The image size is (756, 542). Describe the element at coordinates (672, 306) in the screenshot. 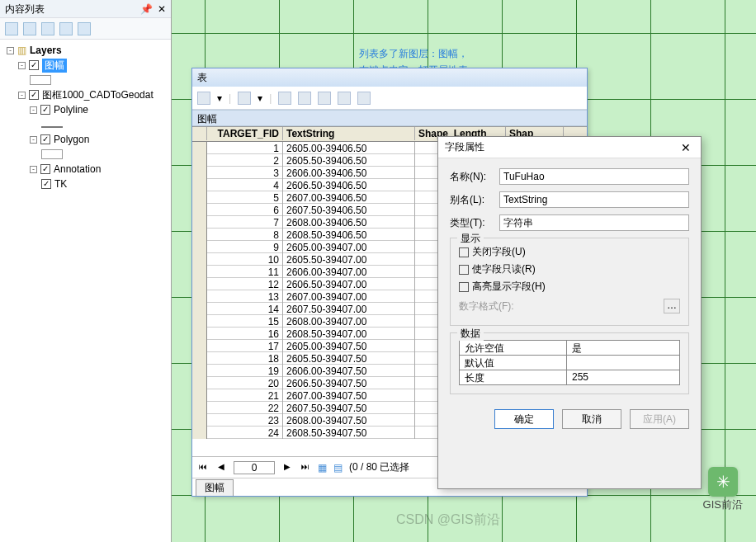

I see `numfmt-button: …` at that location.